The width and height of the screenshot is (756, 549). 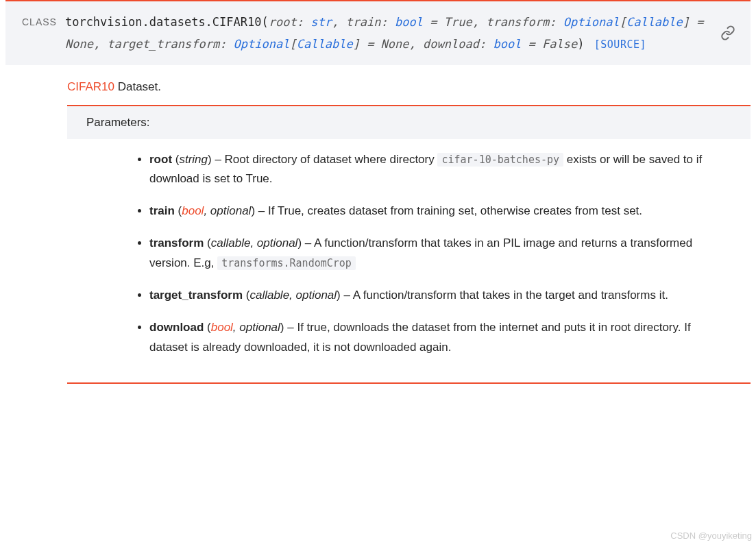 I want to click on default-value: False, so click(x=559, y=44).